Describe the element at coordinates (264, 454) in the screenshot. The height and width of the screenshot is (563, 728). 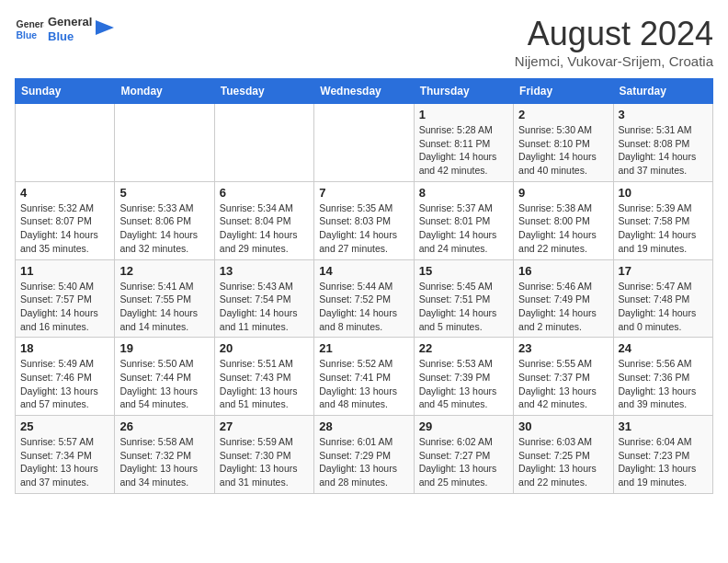
I see `calendar-cell: 27Sunrise: 5:59 AMSunset: 7:30 PMDayligh…` at that location.